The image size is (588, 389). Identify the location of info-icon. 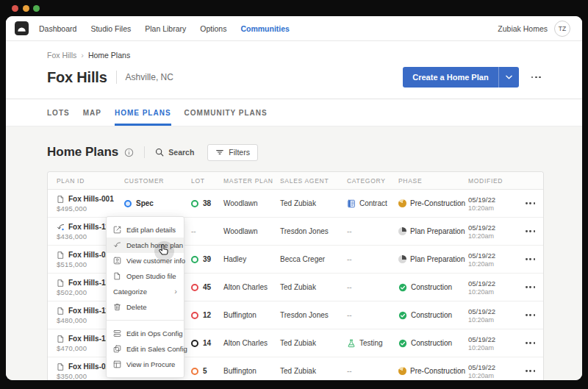
(129, 153).